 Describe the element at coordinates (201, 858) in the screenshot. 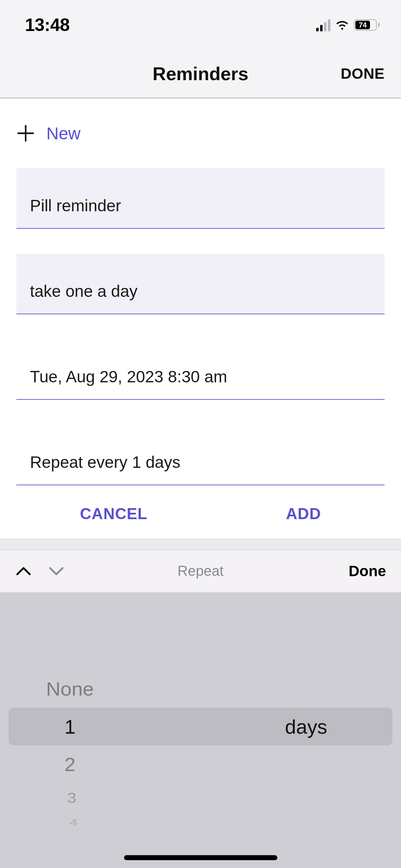

I see `home-indicator` at that location.